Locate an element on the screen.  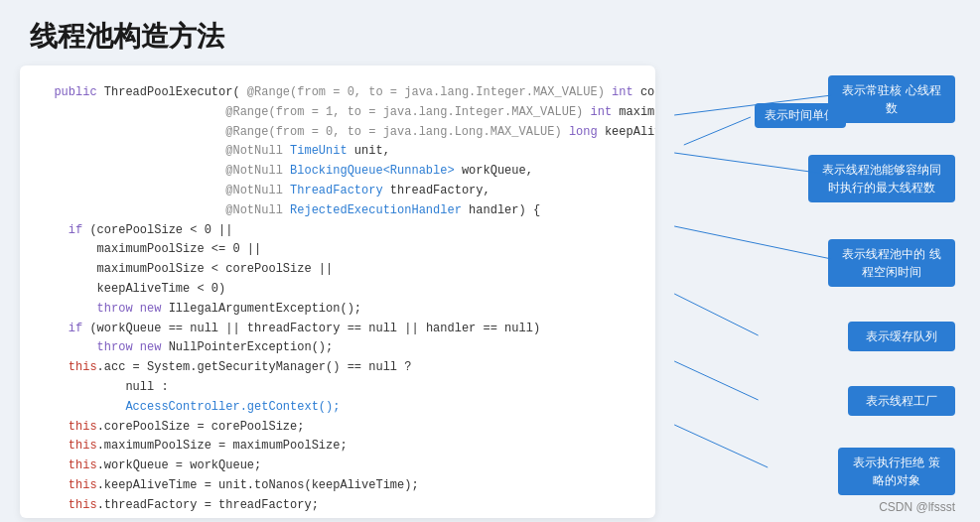
code-line: @NotNull TimeUnit unit, is located at coordinates (338, 152).